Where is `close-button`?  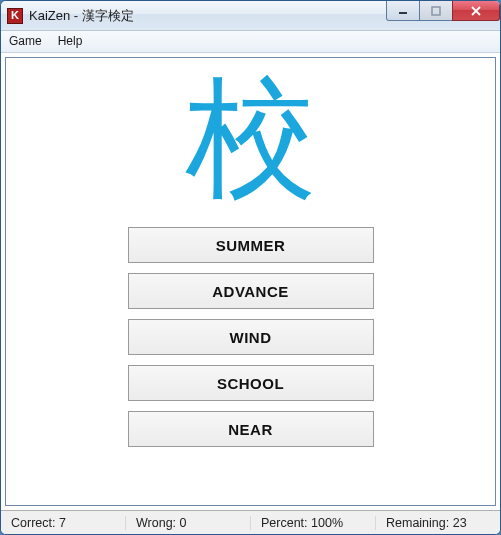
close-button is located at coordinates (476, 11).